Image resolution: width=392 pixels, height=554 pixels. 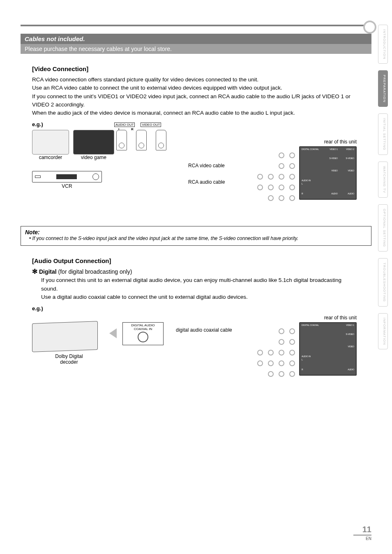 I want to click on tab-introduction: INTRODUCTION, so click(x=383, y=44).